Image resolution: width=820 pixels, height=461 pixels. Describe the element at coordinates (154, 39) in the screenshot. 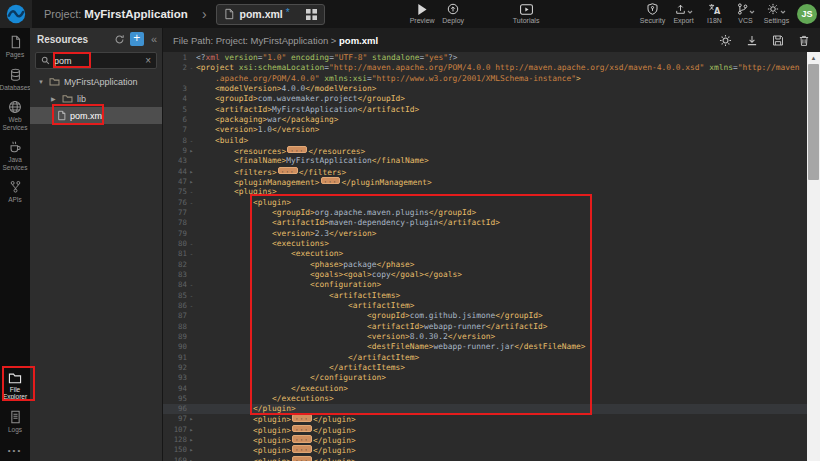

I see `collapse-panel-button: «` at that location.